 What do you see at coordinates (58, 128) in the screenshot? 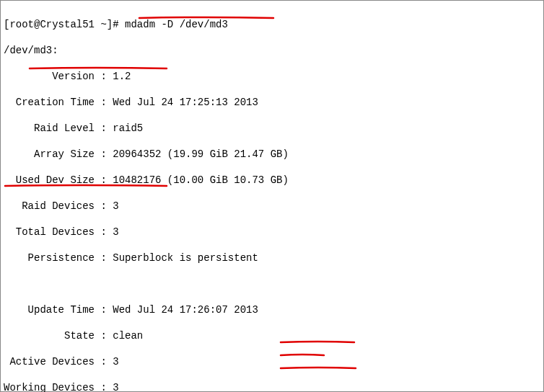
I see `label: Raid Level :` at bounding box center [58, 128].